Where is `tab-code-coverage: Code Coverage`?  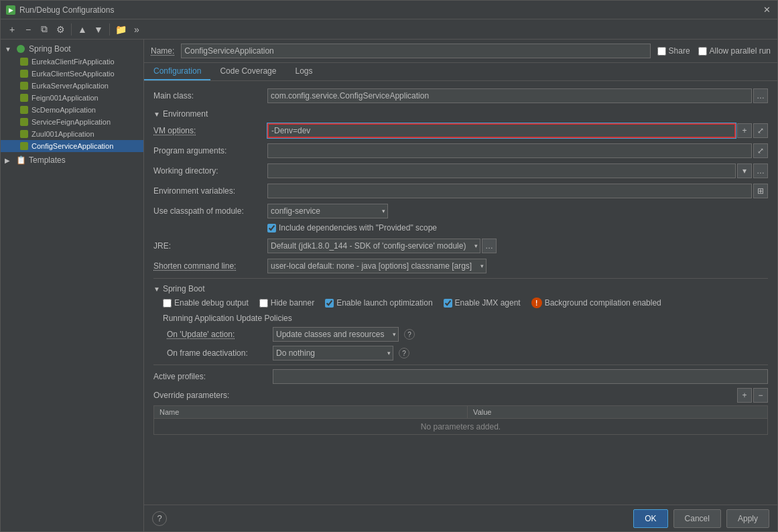
tab-code-coverage: Code Coverage is located at coordinates (248, 72).